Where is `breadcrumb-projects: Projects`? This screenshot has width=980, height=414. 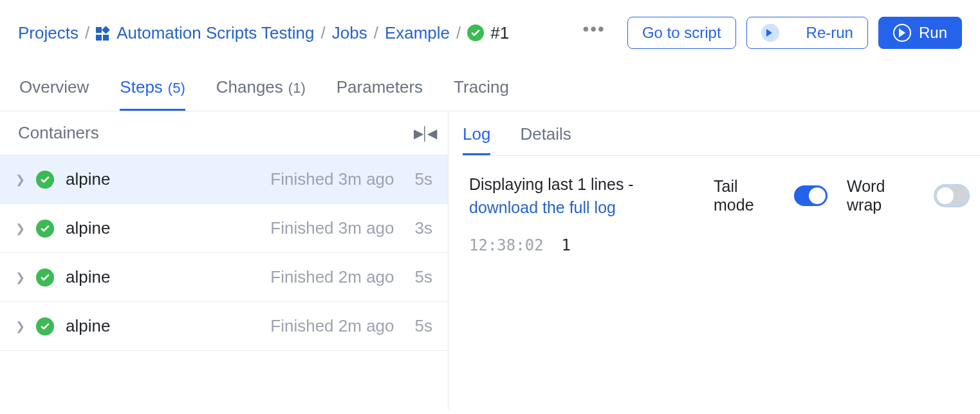 breadcrumb-projects: Projects is located at coordinates (48, 33).